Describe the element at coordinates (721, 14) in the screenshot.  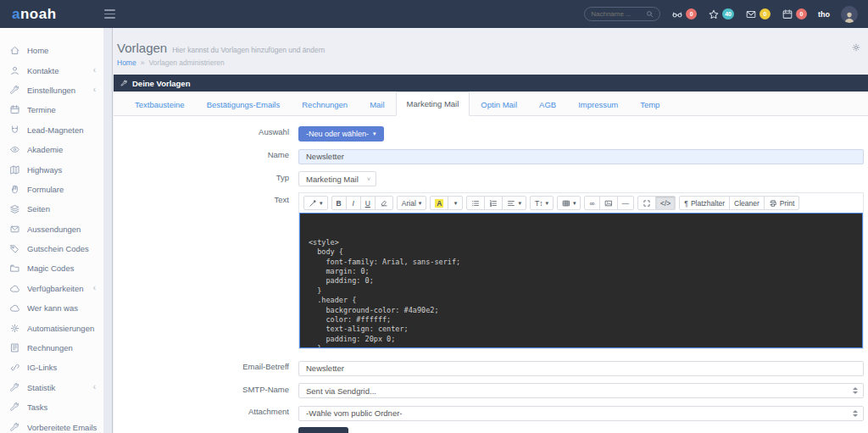
I see `notification-star: 40` at that location.